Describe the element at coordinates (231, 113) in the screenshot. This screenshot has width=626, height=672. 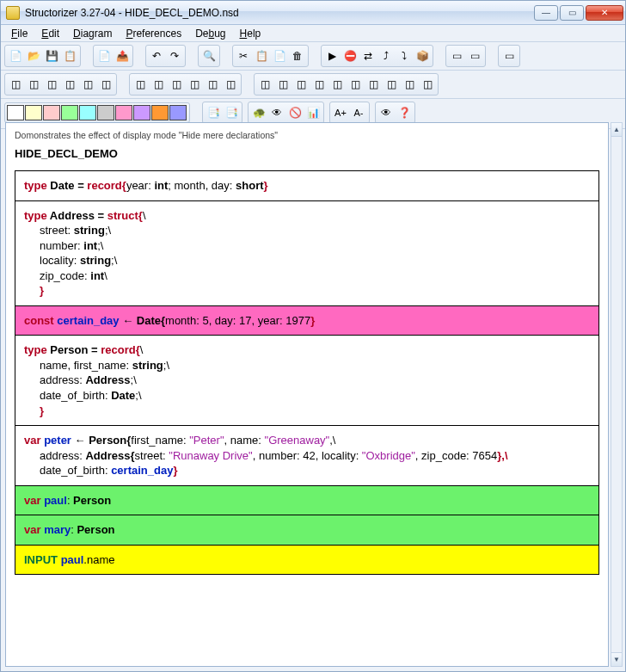
I see `misc2-icon: 📑` at that location.